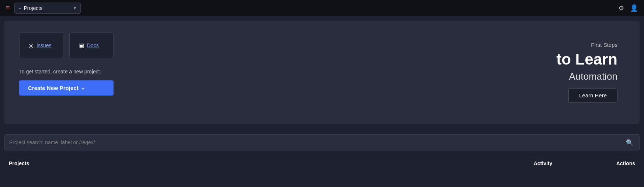 The width and height of the screenshot is (644, 187). Describe the element at coordinates (628, 8) in the screenshot. I see `navbar-right: ⚙ 👤` at that location.